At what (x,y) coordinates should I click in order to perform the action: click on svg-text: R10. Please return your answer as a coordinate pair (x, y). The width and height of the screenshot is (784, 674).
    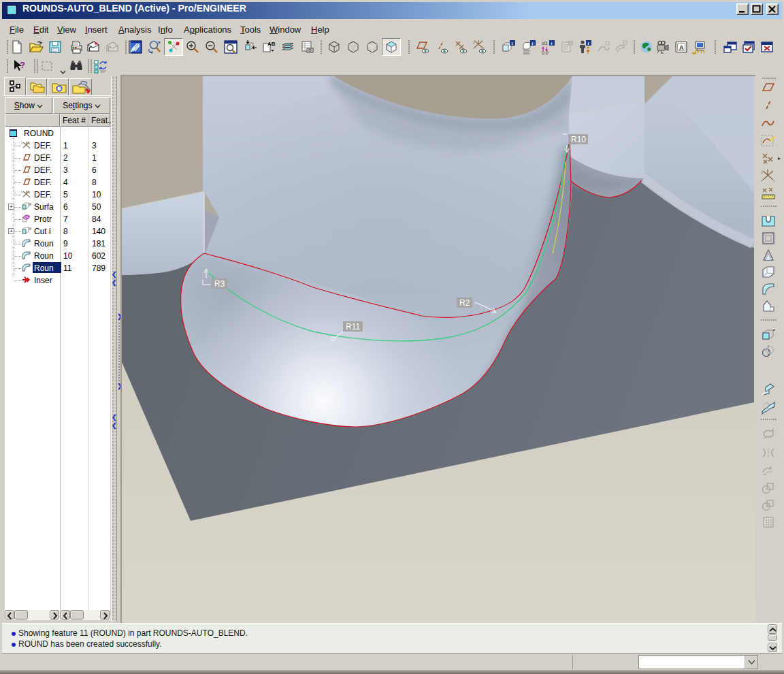
    Looking at the image, I should click on (578, 140).